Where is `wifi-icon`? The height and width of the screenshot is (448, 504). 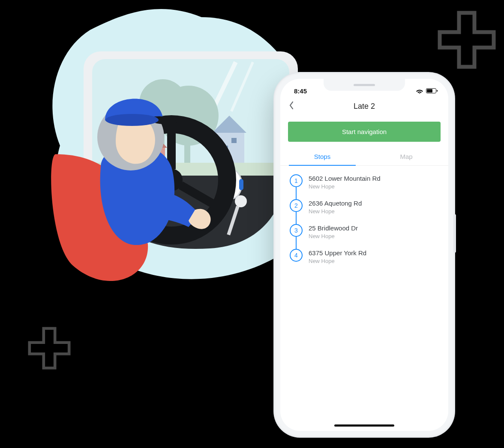
wifi-icon is located at coordinates (420, 91).